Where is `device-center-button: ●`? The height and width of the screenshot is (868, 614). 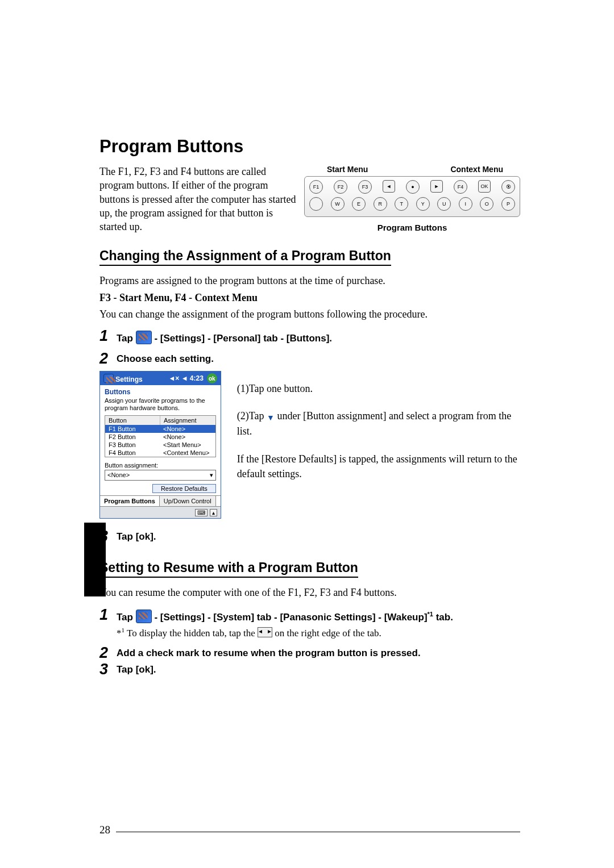 device-center-button: ● is located at coordinates (413, 187).